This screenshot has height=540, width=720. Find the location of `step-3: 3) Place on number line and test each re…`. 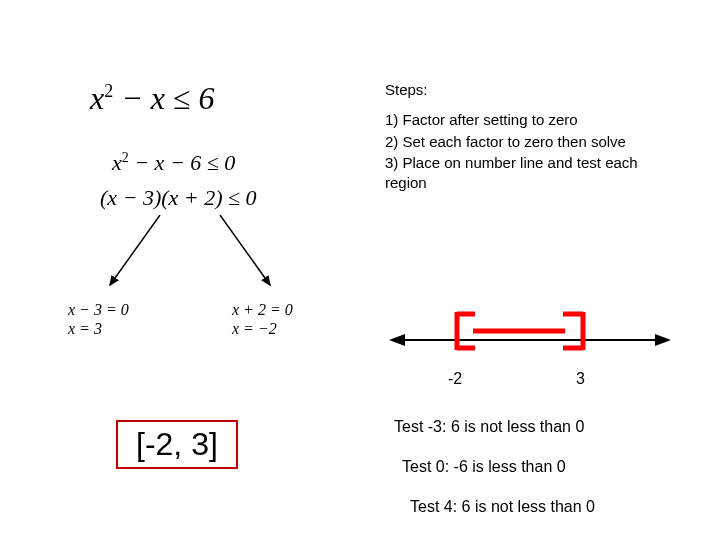

step-3: 3) Place on number line and test each re… is located at coordinates (515, 174).